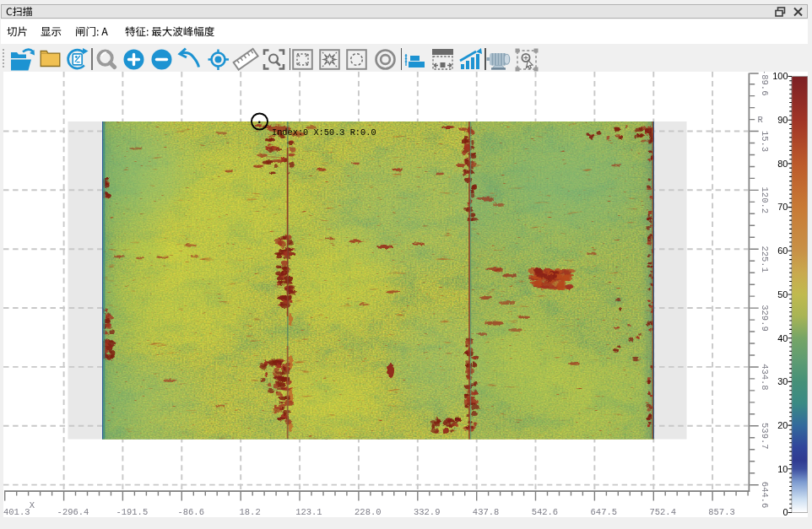 This screenshot has height=529, width=812. I want to click on svg-text: 437.8, so click(486, 512).